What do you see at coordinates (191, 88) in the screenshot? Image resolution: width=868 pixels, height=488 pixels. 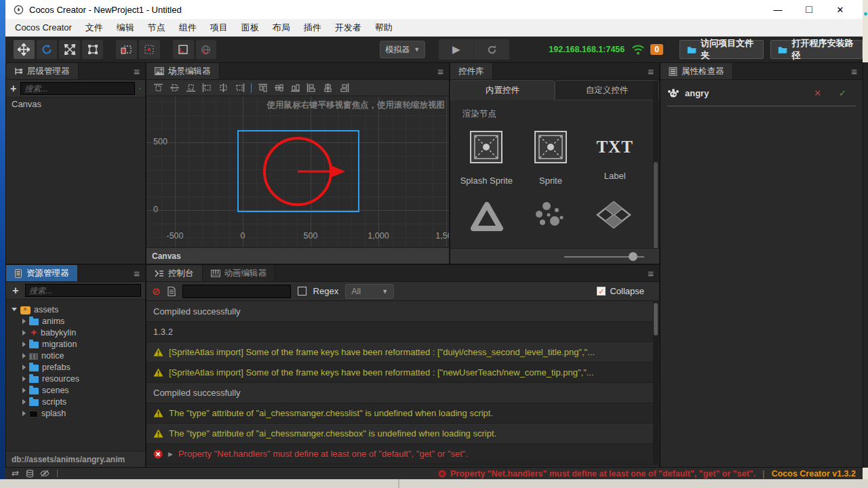 I see `align-bottom-icon` at bounding box center [191, 88].